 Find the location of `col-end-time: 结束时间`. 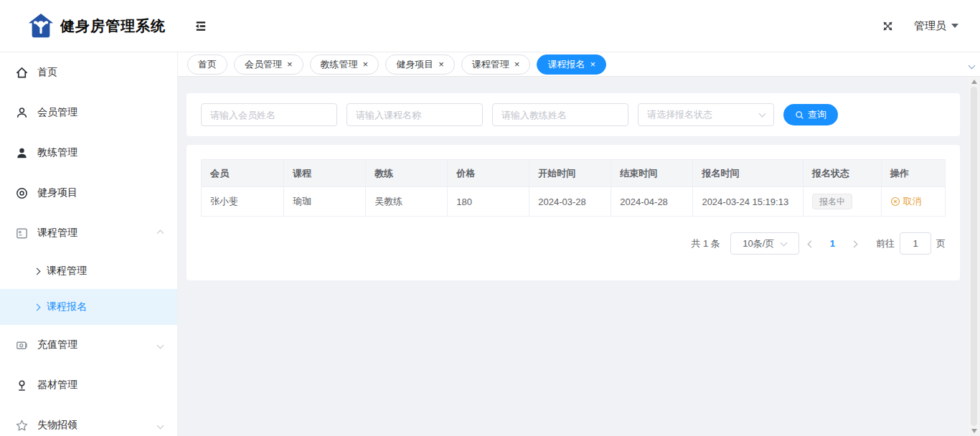

col-end-time: 结束时间 is located at coordinates (652, 174).